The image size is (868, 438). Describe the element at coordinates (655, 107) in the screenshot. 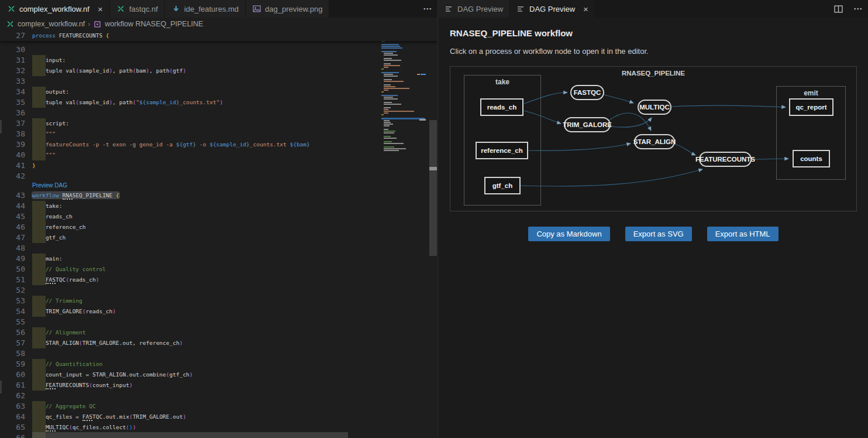

I see `dag-node-multiqc: MULTIQC` at that location.